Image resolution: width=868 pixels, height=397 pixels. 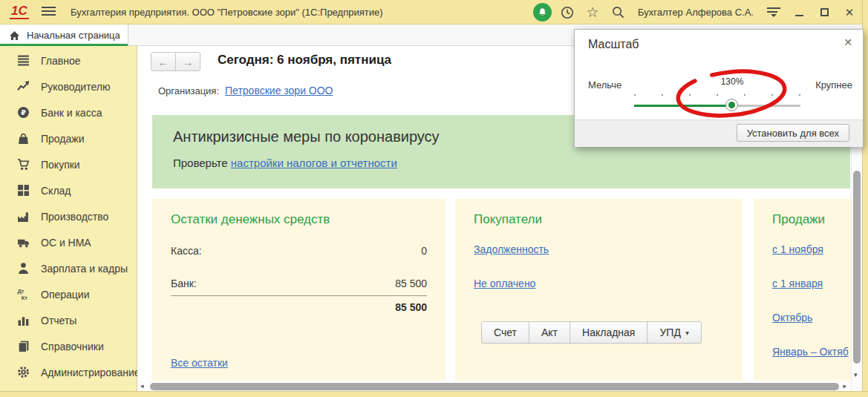 I want to click on books-icon, so click(x=24, y=346).